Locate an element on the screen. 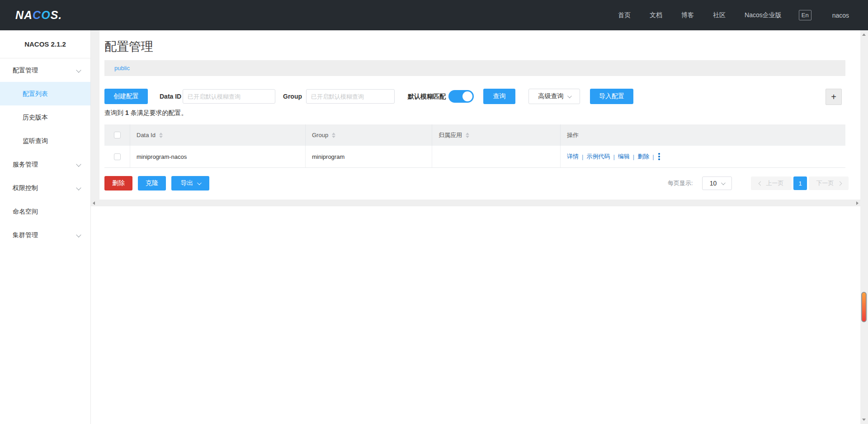 The height and width of the screenshot is (424, 868). query-result-summary: 查询到 1 条满足要求的配置。 is located at coordinates (146, 113).